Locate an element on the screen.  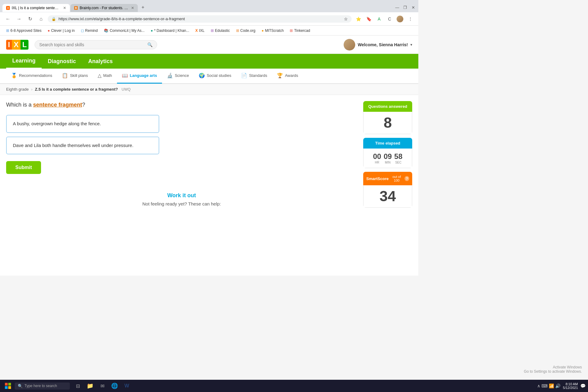
math-icon: △ is located at coordinates (100, 75).